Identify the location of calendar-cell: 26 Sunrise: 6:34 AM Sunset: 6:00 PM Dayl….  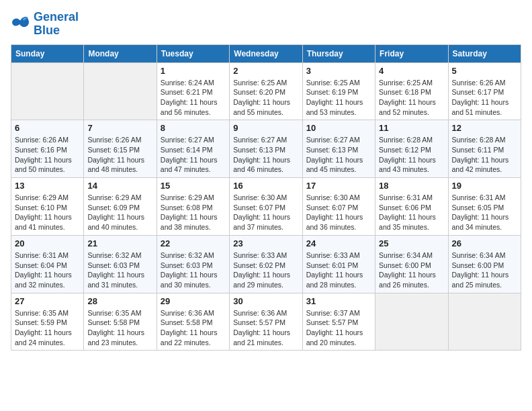
(484, 264).